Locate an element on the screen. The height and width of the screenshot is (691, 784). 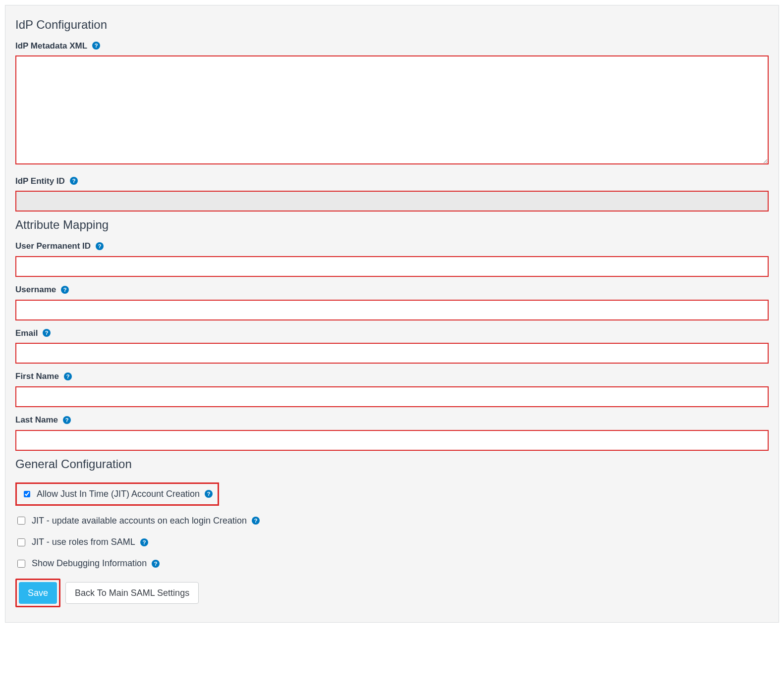
idp-configuration-title: IdP Configuration is located at coordinates (392, 25).